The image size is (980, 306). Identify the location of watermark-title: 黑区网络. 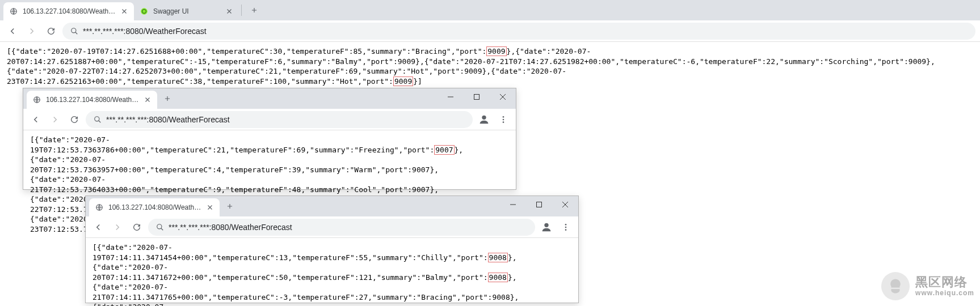
(945, 282).